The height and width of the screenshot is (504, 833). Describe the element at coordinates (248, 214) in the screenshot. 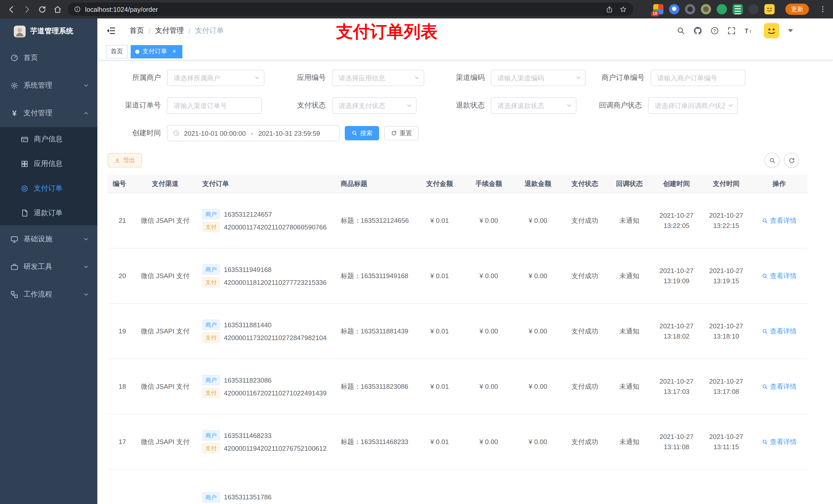

I see `merchant-order-no: 1635312124657` at that location.